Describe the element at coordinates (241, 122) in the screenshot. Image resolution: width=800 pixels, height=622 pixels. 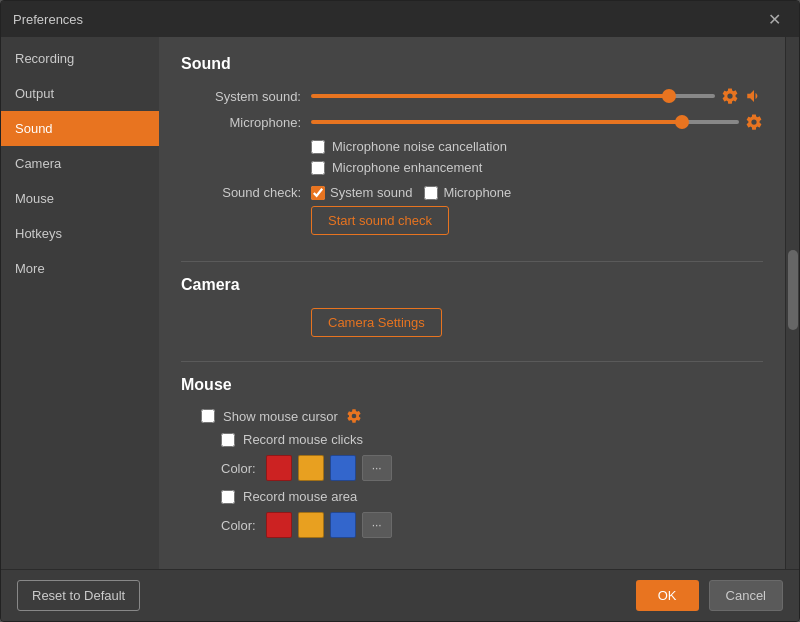
I see `microphone-label: Microphone:` at that location.